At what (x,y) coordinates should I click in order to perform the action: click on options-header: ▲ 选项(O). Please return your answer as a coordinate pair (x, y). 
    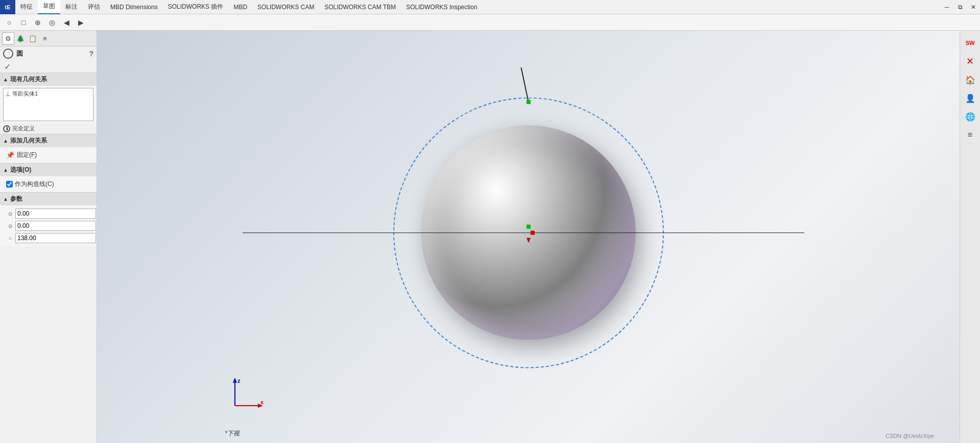
    Looking at the image, I should click on (48, 170).